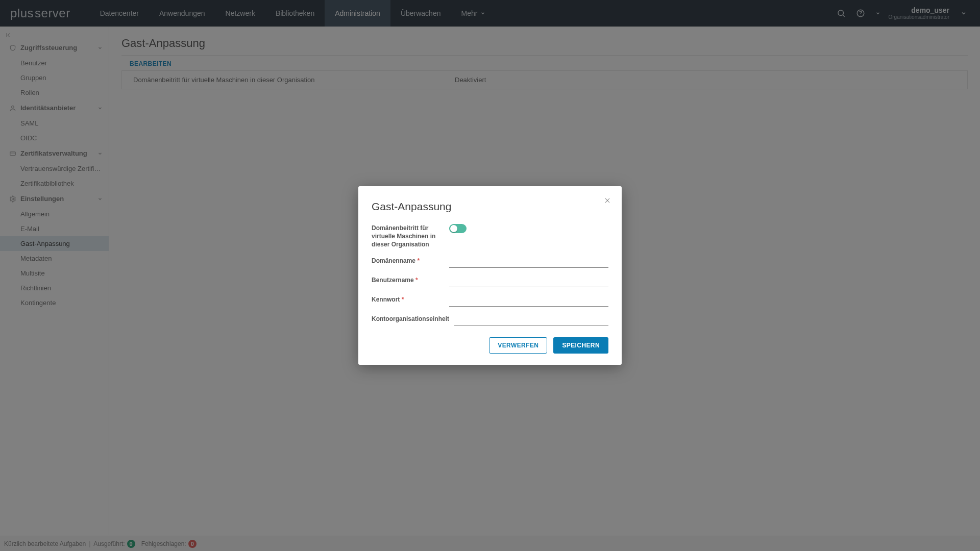 This screenshot has width=980, height=551. Describe the element at coordinates (529, 301) in the screenshot. I see `password-input` at that location.